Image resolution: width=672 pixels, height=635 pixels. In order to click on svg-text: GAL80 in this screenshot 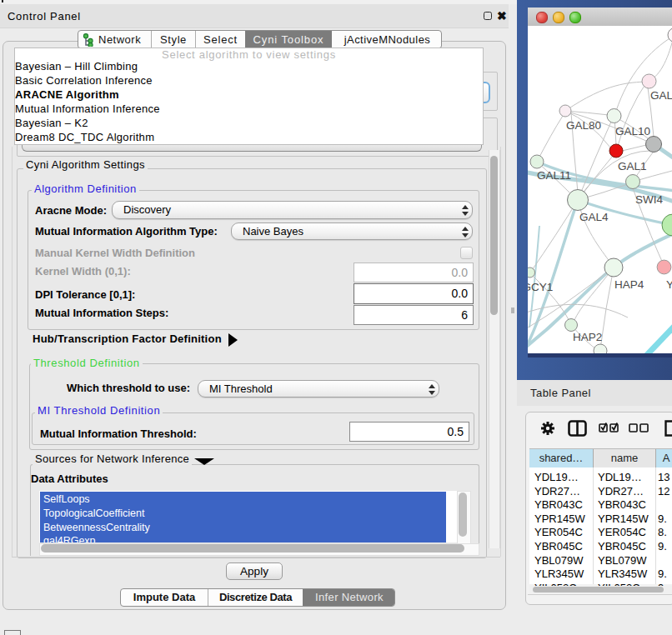, I will do `click(584, 125)`.